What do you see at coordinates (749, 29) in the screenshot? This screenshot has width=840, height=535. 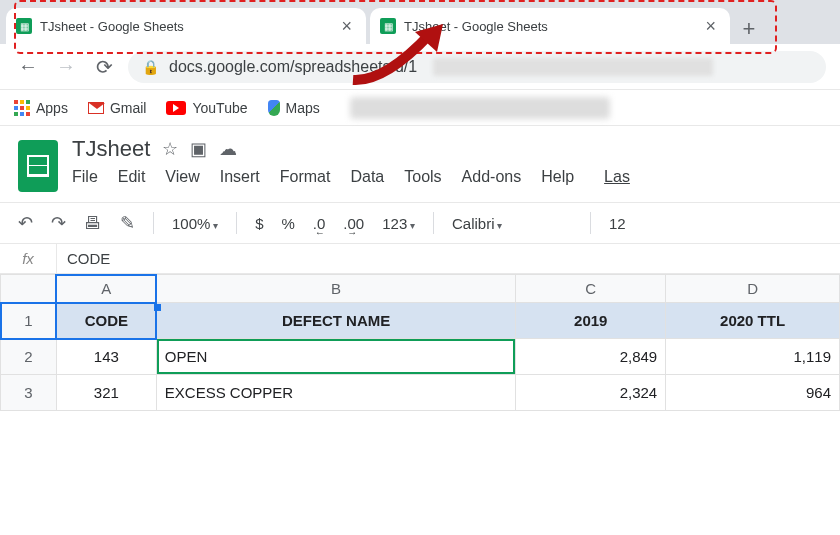 I see `new-tab-button: +` at bounding box center [749, 29].